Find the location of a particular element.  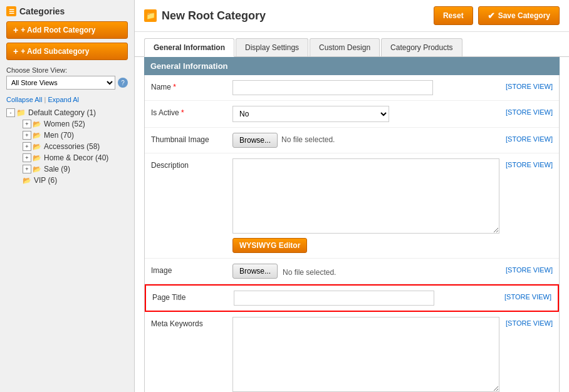

reset-button: Reset is located at coordinates (454, 16).